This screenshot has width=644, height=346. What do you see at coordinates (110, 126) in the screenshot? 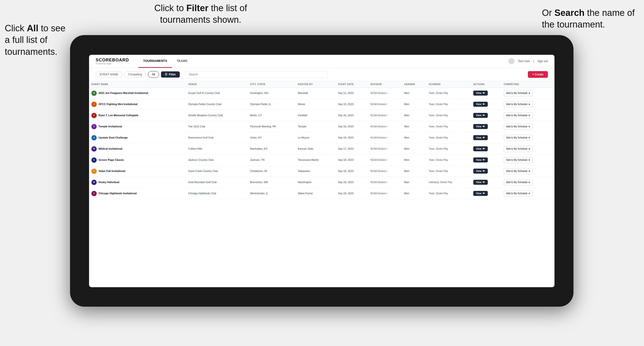
I see `event-name: Temple Invitational` at bounding box center [110, 126].